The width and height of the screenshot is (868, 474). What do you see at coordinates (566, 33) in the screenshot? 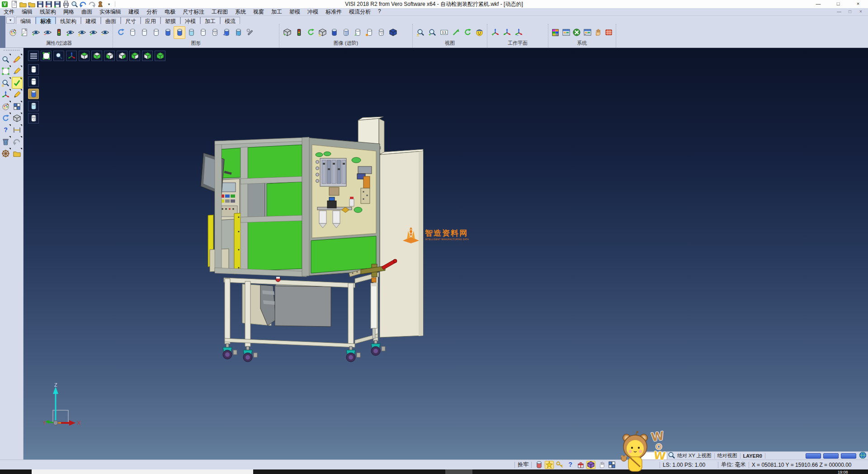
I see `system-settings-icon` at bounding box center [566, 33].